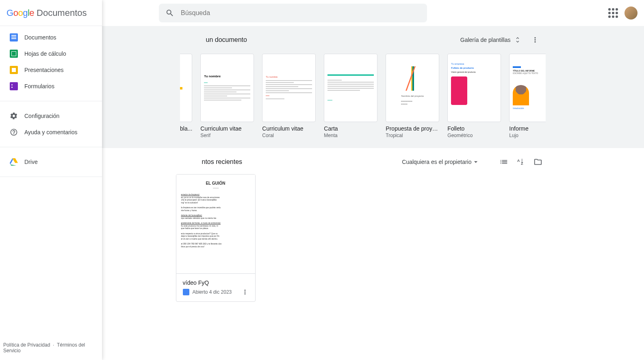  What do you see at coordinates (51, 162) in the screenshot?
I see `sidebar-drive-group: Drive` at bounding box center [51, 162].